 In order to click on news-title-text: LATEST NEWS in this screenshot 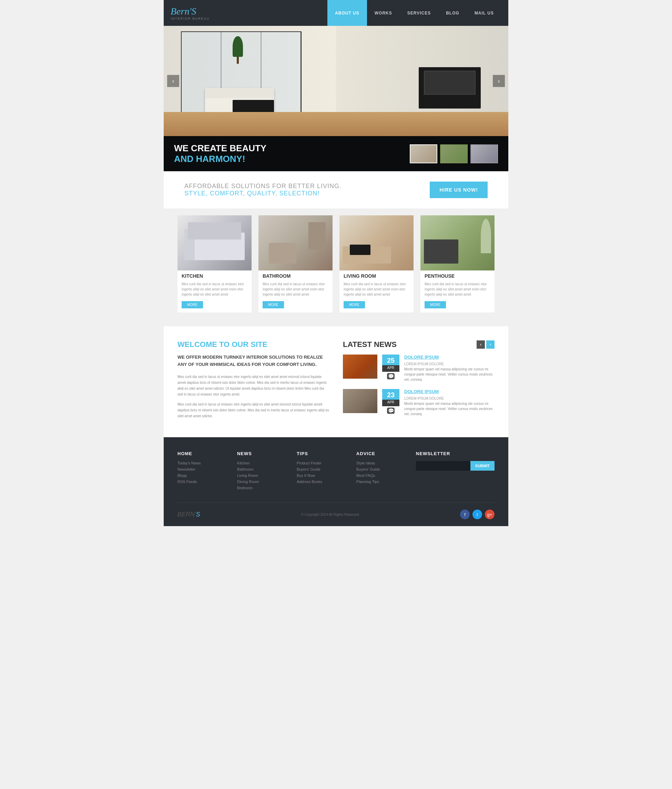, I will do `click(365, 318)`.